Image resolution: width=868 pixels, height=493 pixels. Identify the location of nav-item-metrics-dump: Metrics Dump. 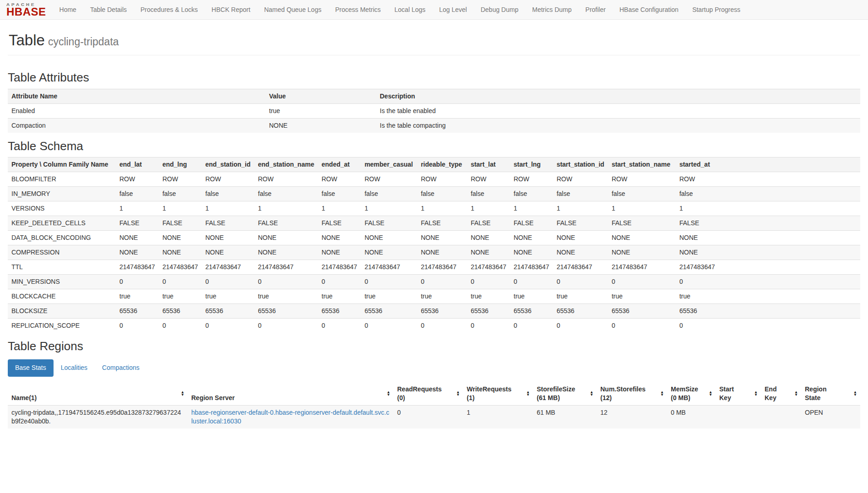
(552, 10).